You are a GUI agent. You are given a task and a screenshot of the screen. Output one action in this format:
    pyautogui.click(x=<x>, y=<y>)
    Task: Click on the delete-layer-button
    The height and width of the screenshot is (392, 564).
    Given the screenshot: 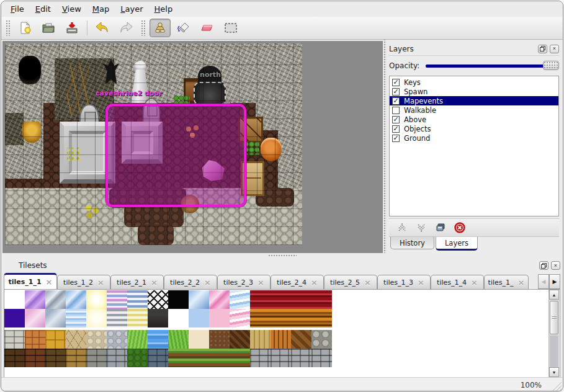 What is the action you would take?
    pyautogui.click(x=460, y=228)
    